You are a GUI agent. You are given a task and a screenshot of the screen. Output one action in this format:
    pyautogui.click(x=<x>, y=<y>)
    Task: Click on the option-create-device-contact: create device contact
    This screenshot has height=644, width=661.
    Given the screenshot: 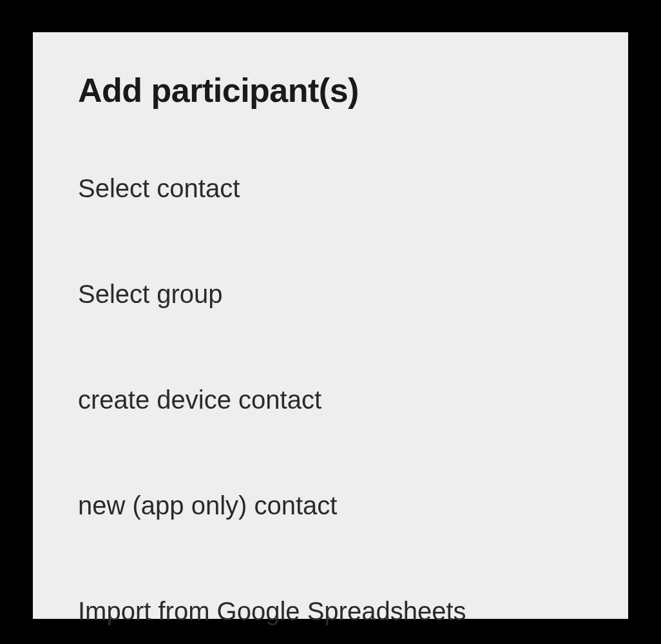 What is the action you would take?
    pyautogui.click(x=330, y=400)
    